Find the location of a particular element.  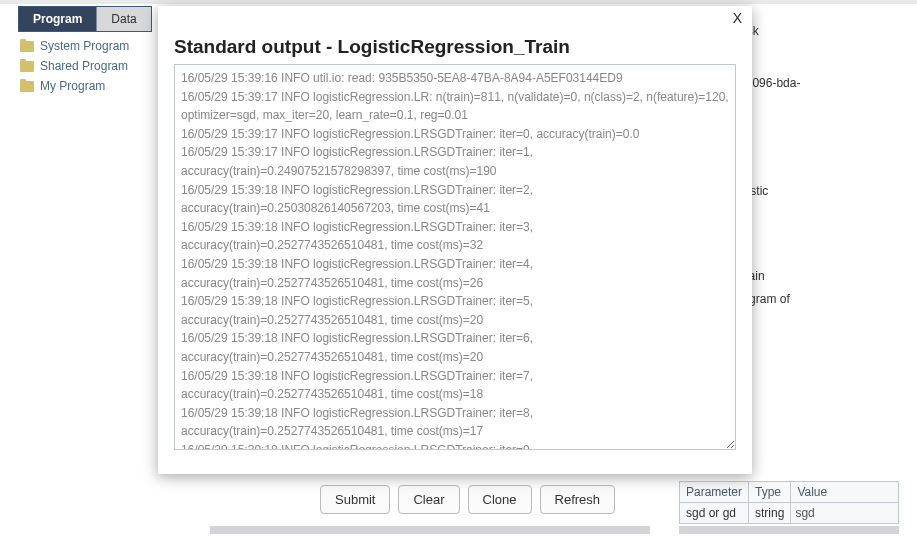

table-row: sgd or gd string is located at coordinates (790, 514).